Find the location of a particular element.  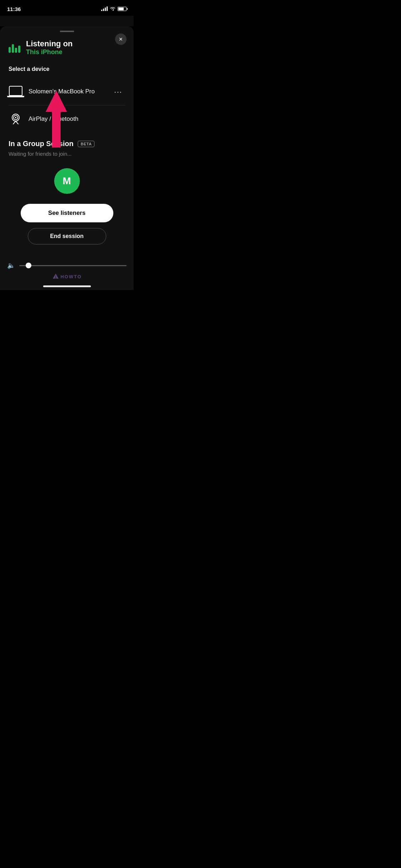

airplay-device-item: AirPlay / Bluetooth is located at coordinates (67, 119).